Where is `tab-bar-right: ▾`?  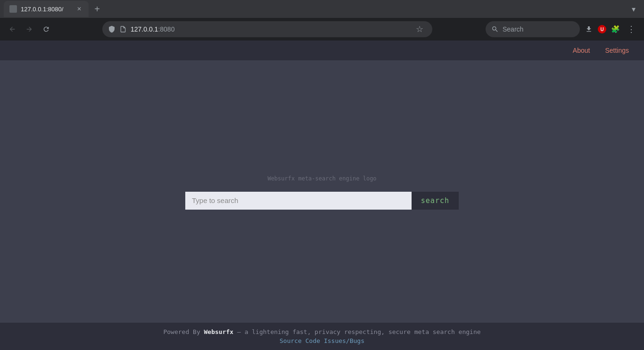
tab-bar-right: ▾ is located at coordinates (634, 9).